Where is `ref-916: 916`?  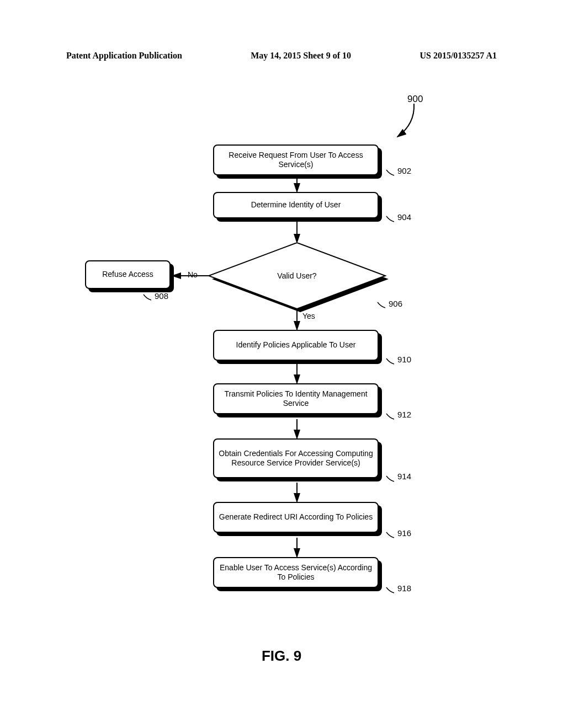 ref-916: 916 is located at coordinates (404, 533).